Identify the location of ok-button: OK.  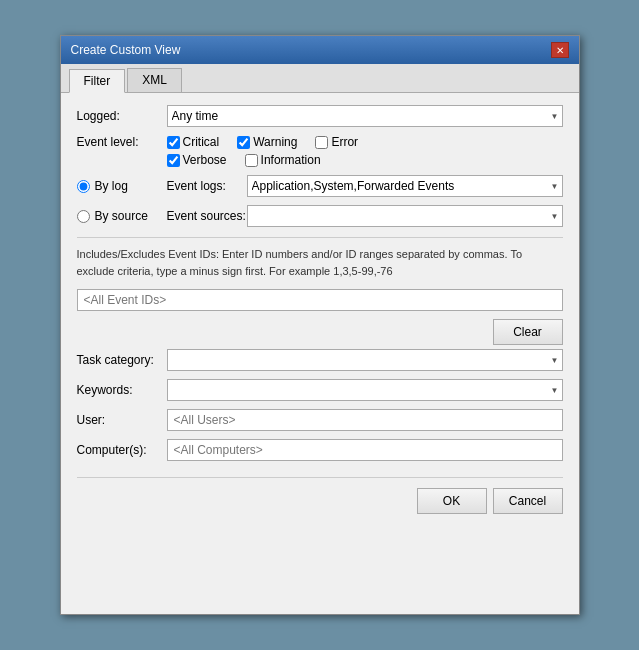
(452, 501).